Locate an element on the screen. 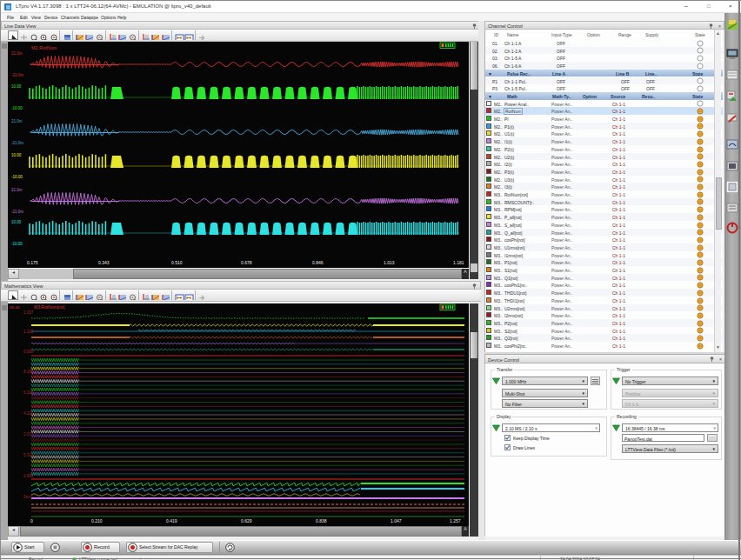  svg-text: 4.102 is located at coordinates (29, 414).